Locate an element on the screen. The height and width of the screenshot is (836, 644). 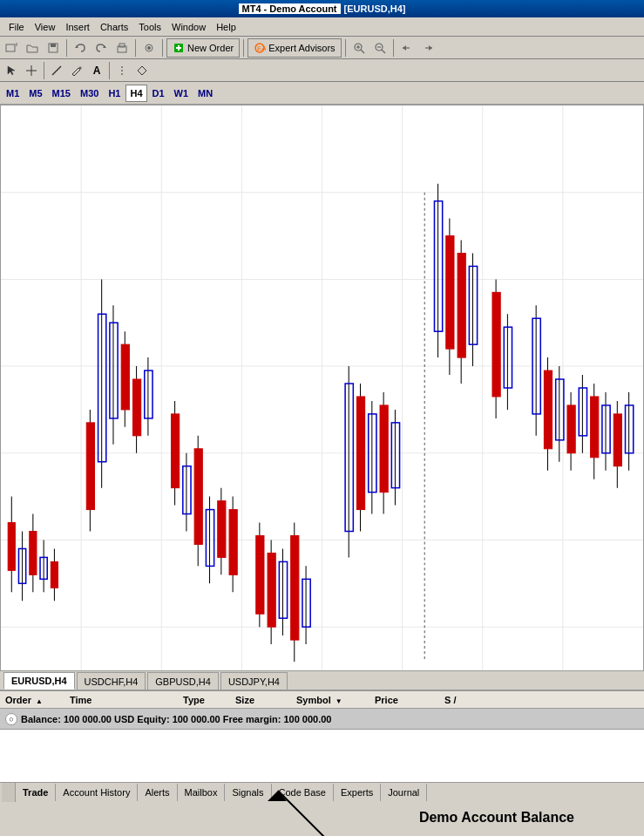
tb-expand-btn is located at coordinates (142, 71).